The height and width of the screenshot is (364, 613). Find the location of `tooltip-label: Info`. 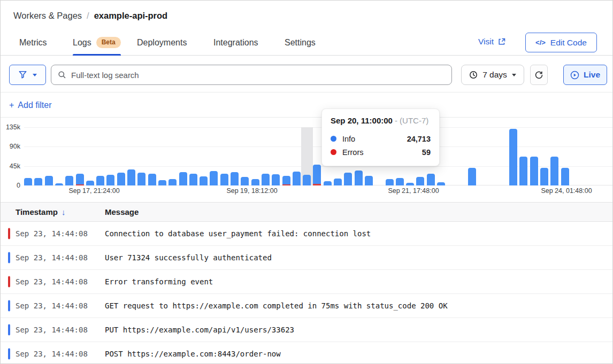

tooltip-label: Info is located at coordinates (349, 139).